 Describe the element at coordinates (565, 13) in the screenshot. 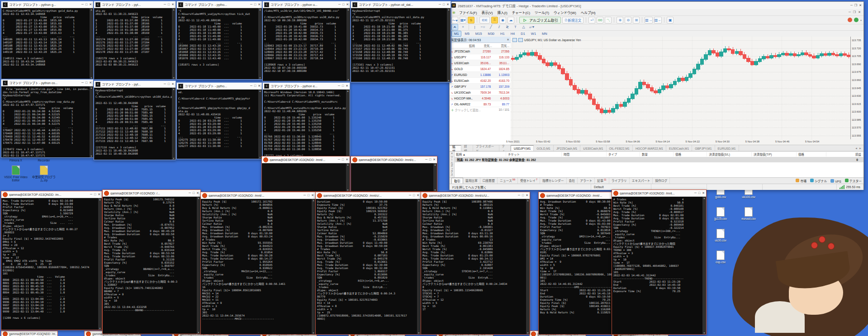

I see `menu-item-ウィンドウ(W): ウィンドウ(W)` at that location.